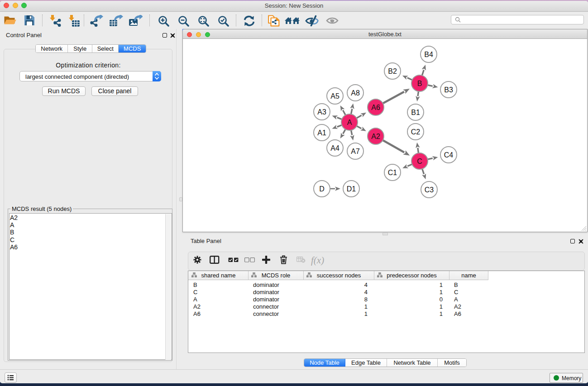 The image size is (588, 386). What do you see at coordinates (322, 133) in the screenshot?
I see `svg-text: A1` at bounding box center [322, 133].